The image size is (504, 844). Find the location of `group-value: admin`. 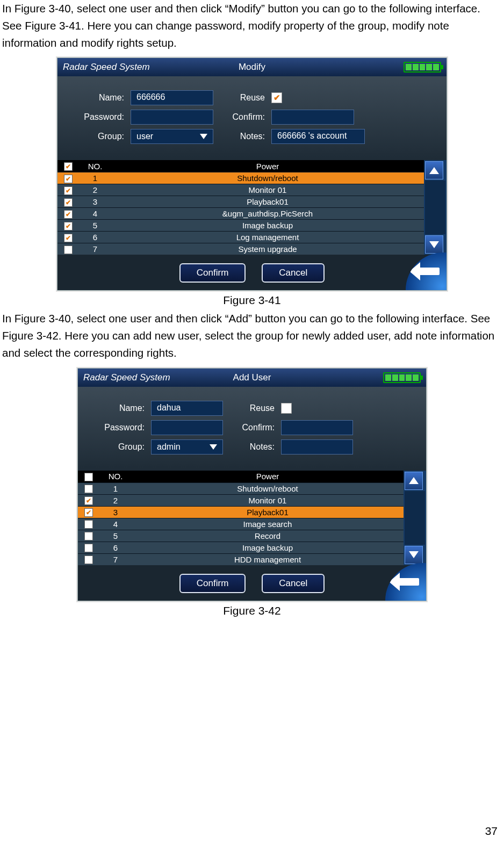

group-value: admin is located at coordinates (169, 447).